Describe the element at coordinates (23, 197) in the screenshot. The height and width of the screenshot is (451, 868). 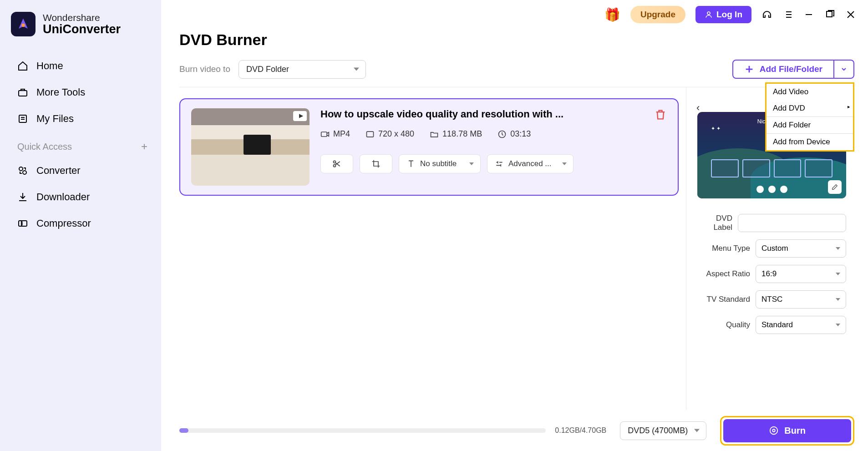
I see `download-icon` at that location.